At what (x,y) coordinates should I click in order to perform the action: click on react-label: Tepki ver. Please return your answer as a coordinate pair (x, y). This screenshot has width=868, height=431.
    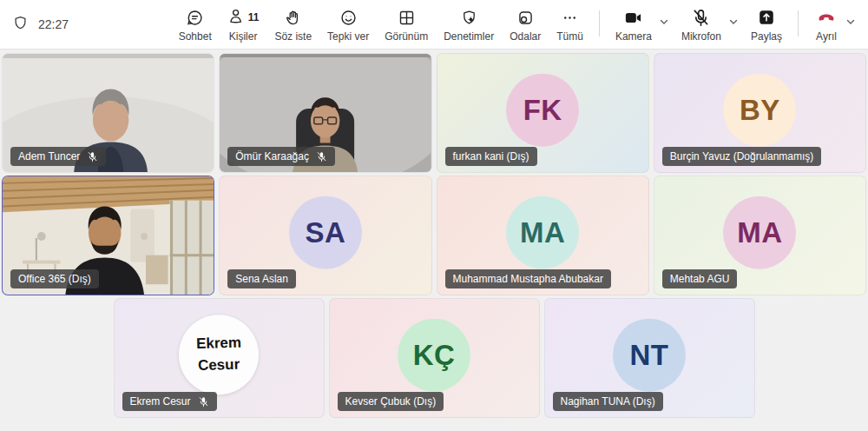
    Looking at the image, I should click on (348, 36).